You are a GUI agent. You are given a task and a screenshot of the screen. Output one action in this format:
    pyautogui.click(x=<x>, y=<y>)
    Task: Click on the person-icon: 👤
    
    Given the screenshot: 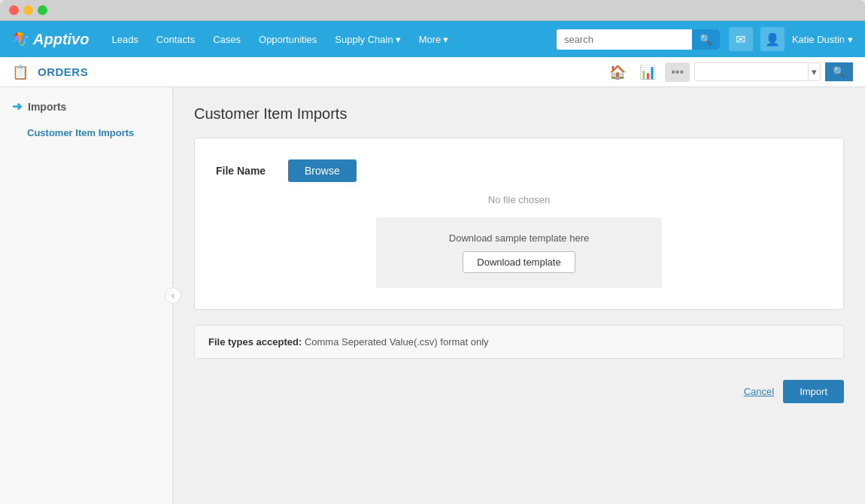 What is the action you would take?
    pyautogui.click(x=772, y=39)
    